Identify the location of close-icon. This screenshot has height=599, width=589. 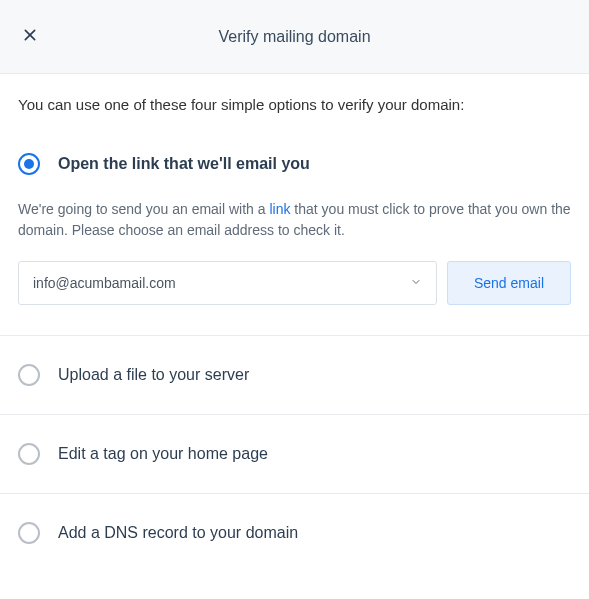
(30, 37).